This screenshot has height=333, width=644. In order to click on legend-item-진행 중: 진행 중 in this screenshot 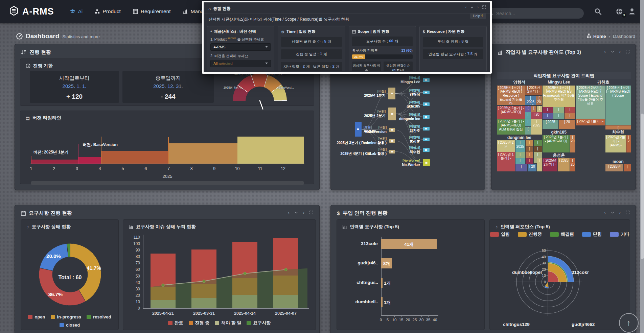, I will do `click(199, 323)`.